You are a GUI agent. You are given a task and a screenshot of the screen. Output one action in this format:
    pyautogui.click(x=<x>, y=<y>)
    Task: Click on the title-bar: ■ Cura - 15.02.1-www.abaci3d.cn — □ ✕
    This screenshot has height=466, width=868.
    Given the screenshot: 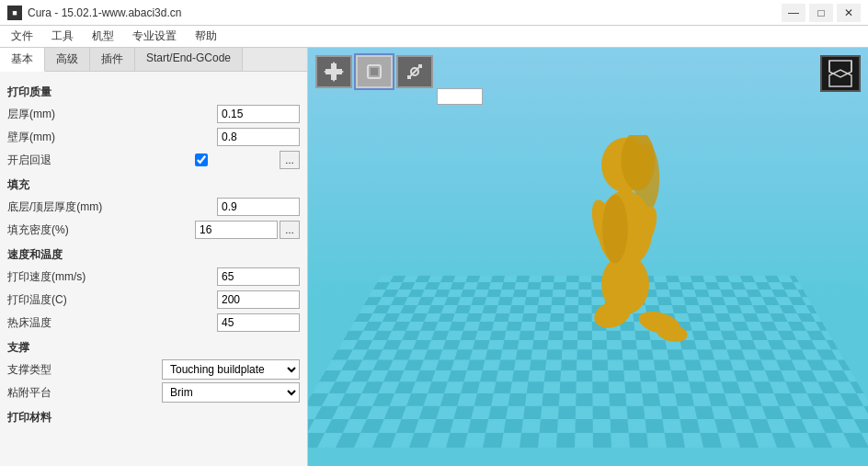 What is the action you would take?
    pyautogui.click(x=434, y=13)
    